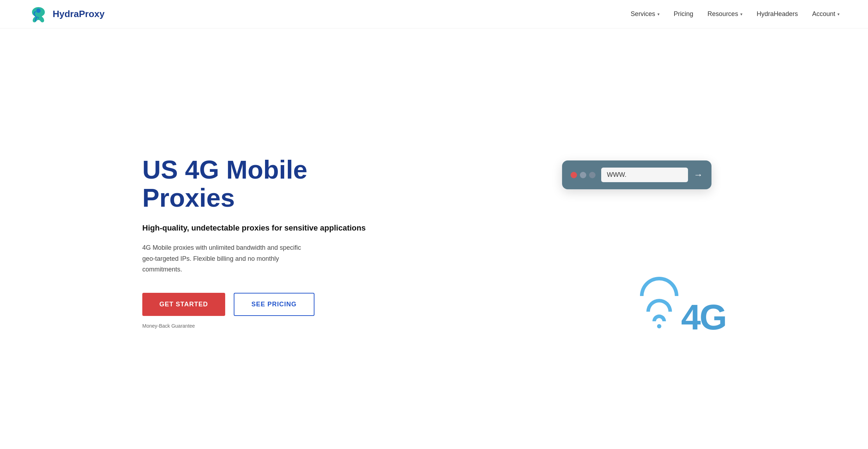 This screenshot has height=449, width=868. Describe the element at coordinates (826, 14) in the screenshot. I see `nav-item-account: Account ▾` at that location.